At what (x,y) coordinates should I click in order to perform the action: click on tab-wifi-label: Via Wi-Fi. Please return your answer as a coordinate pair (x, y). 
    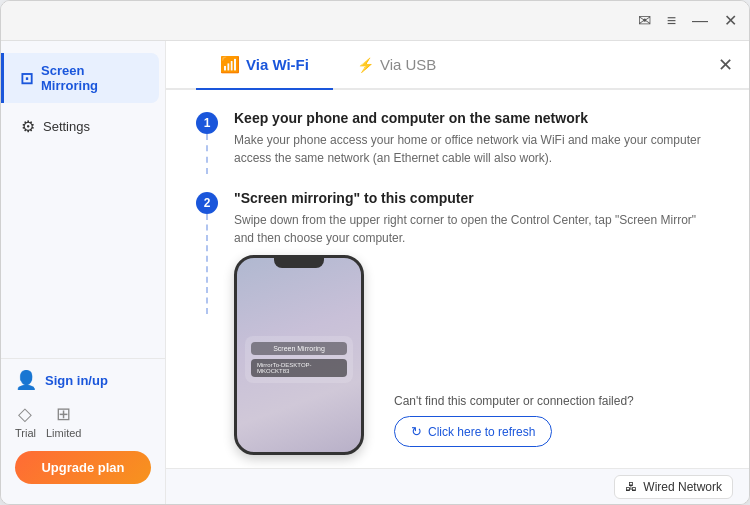
    Looking at the image, I should click on (278, 64).